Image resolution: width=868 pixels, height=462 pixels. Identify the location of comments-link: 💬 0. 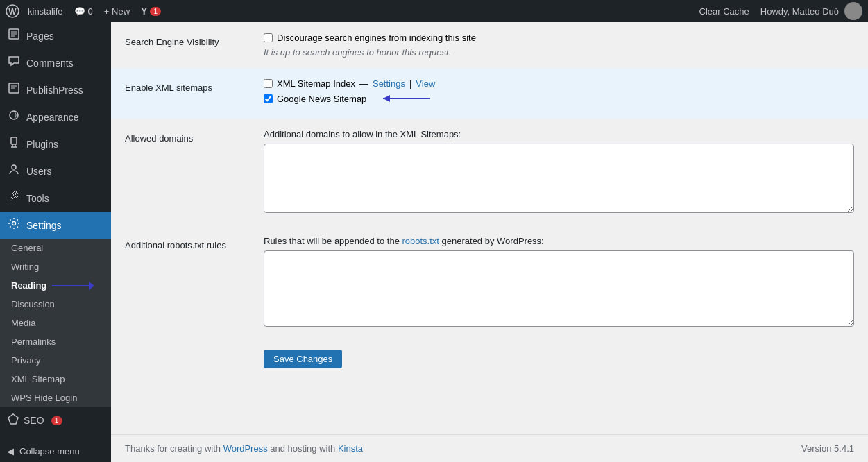
(83, 11).